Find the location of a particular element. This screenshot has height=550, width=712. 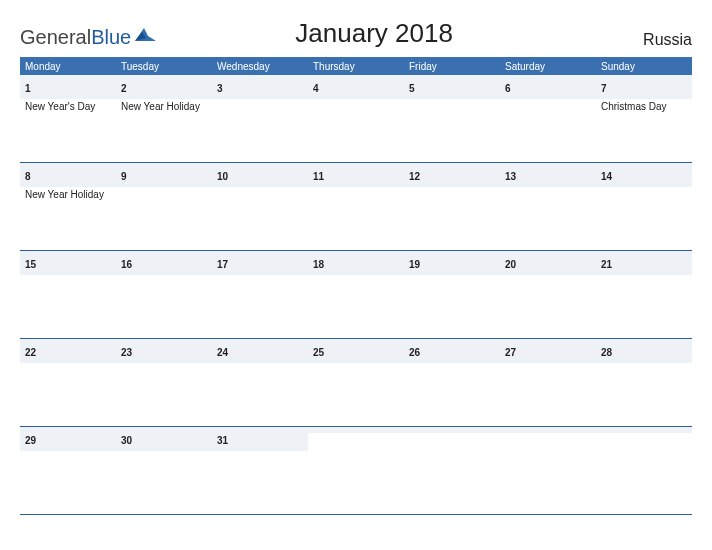

day-number: 9 is located at coordinates (124, 176).